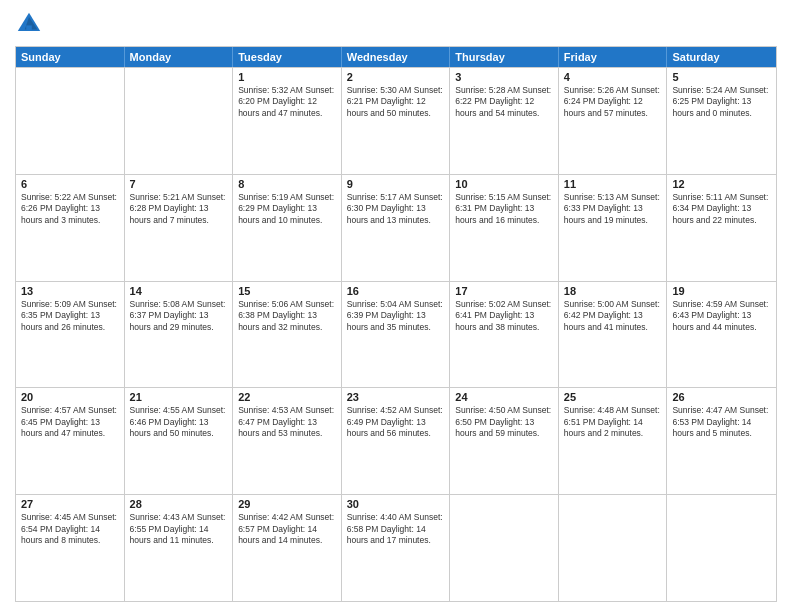 The width and height of the screenshot is (792, 612). I want to click on day-number: 21, so click(179, 397).